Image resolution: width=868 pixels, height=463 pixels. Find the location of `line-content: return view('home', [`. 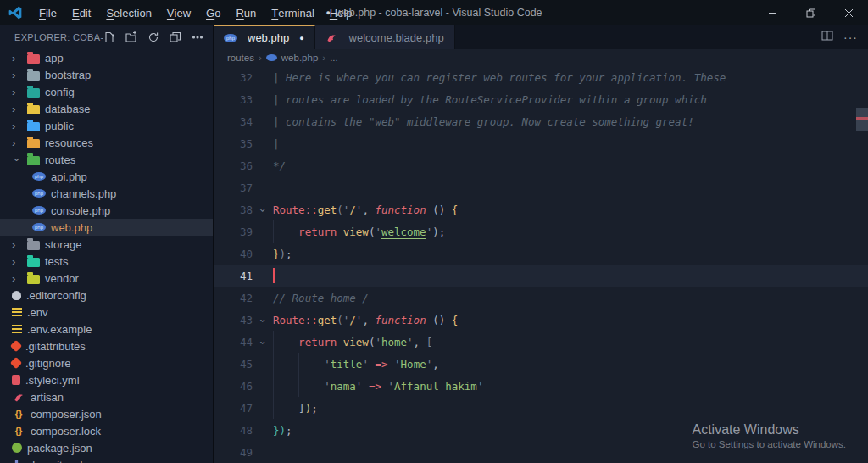

line-content: return view('home', [ is located at coordinates (570, 342).